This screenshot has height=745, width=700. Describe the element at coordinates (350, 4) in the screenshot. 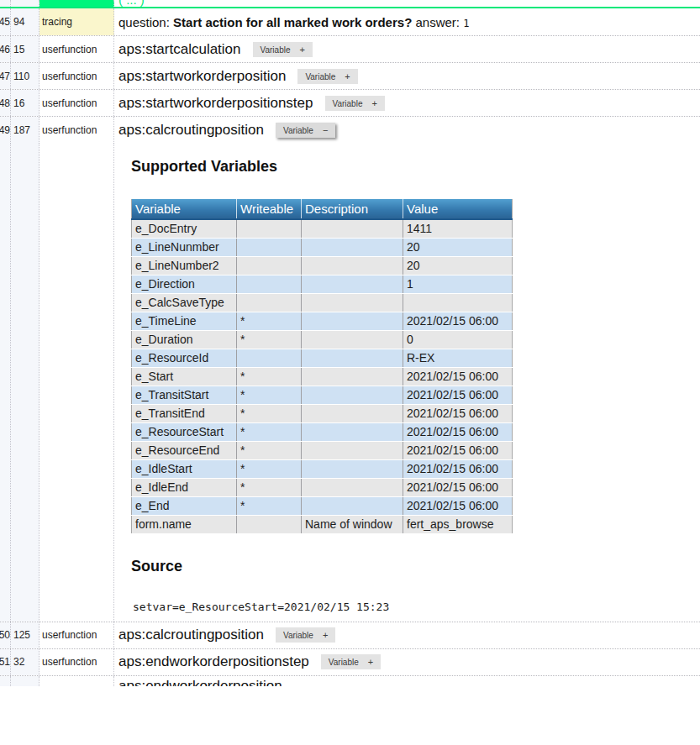

I see `log-row-partial-top: ( ... )` at that location.